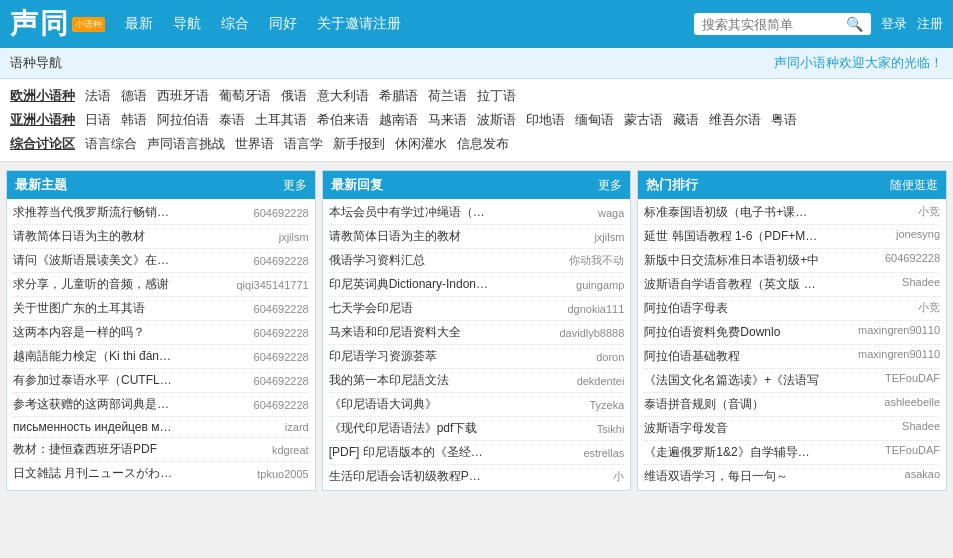 This screenshot has width=953, height=558. What do you see at coordinates (93, 404) in the screenshot?
I see `list-item-title: 参考这获赠的这两部词典是哪两` at bounding box center [93, 404].